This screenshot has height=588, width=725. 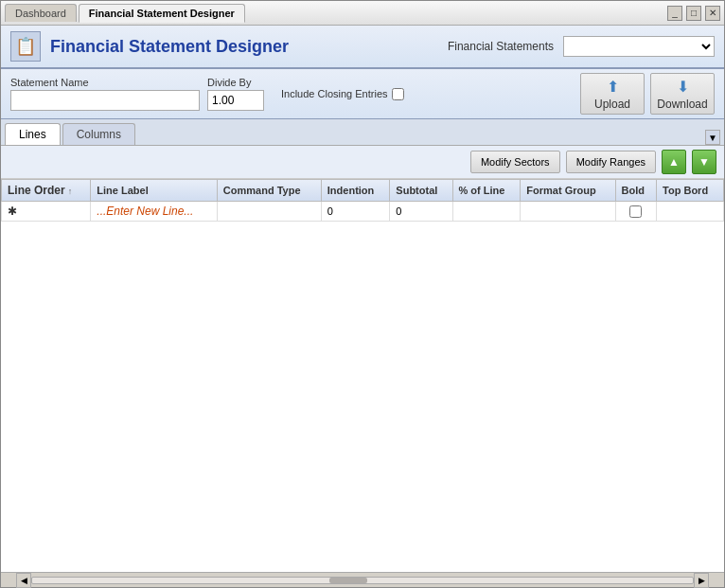 I want to click on upload-button: ⬆ Upload, so click(x=612, y=94).